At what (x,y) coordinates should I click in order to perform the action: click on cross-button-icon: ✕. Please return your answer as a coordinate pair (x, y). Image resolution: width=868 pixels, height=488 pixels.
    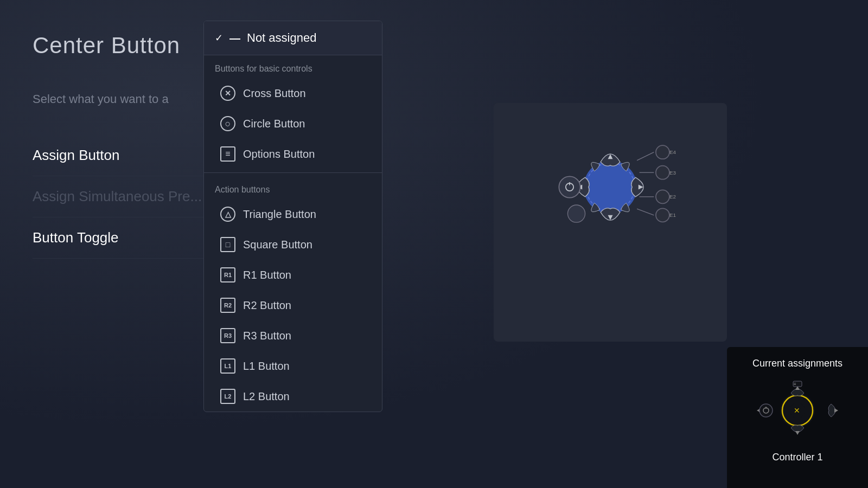
    Looking at the image, I should click on (228, 93).